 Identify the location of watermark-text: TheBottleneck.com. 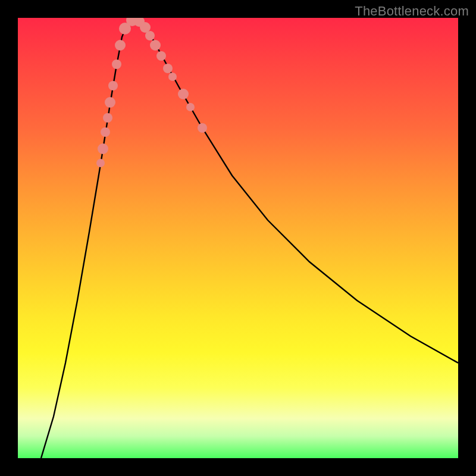
(412, 11).